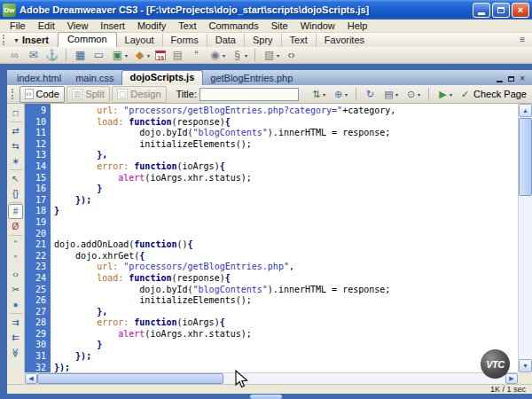 Image resolution: width=532 pixels, height=399 pixels. Describe the element at coordinates (99, 55) in the screenshot. I see `insert-div-icon: ▭` at that location.